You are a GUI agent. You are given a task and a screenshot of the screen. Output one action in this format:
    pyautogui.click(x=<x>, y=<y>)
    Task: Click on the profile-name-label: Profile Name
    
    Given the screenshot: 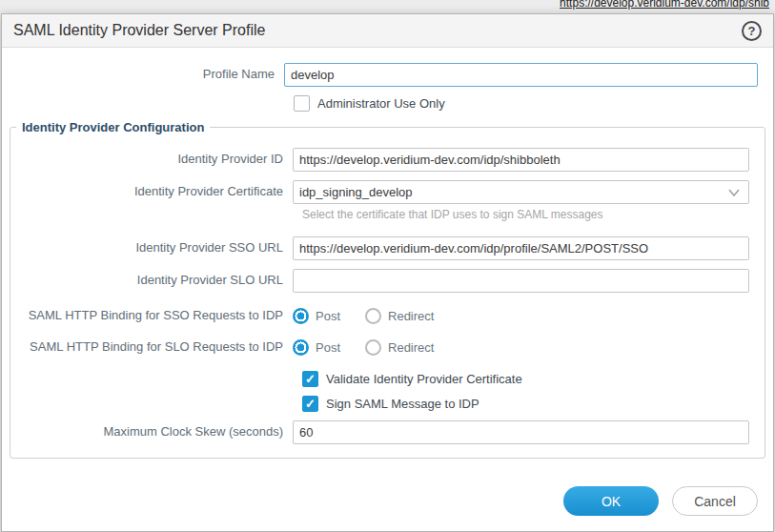 What is the action you would take?
    pyautogui.click(x=143, y=74)
    